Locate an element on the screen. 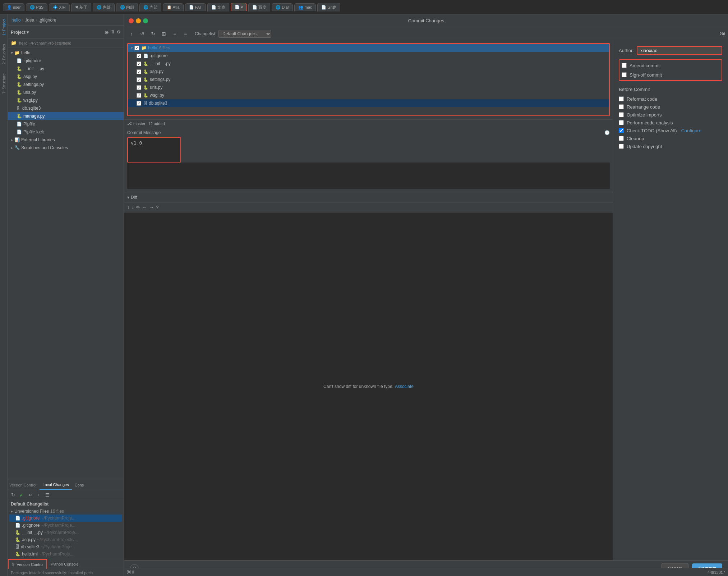 The image size is (728, 576). diff-left-btn: ← is located at coordinates (144, 207).